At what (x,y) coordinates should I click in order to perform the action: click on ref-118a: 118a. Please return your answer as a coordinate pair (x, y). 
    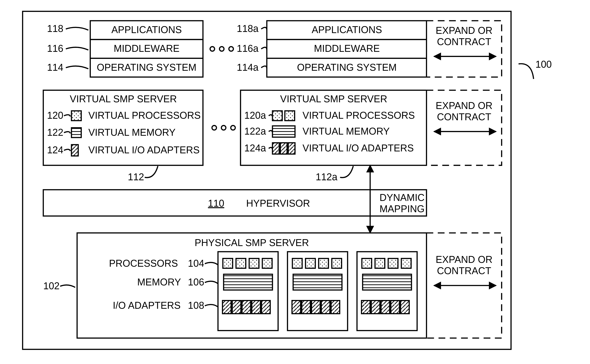
    Looking at the image, I should click on (248, 28).